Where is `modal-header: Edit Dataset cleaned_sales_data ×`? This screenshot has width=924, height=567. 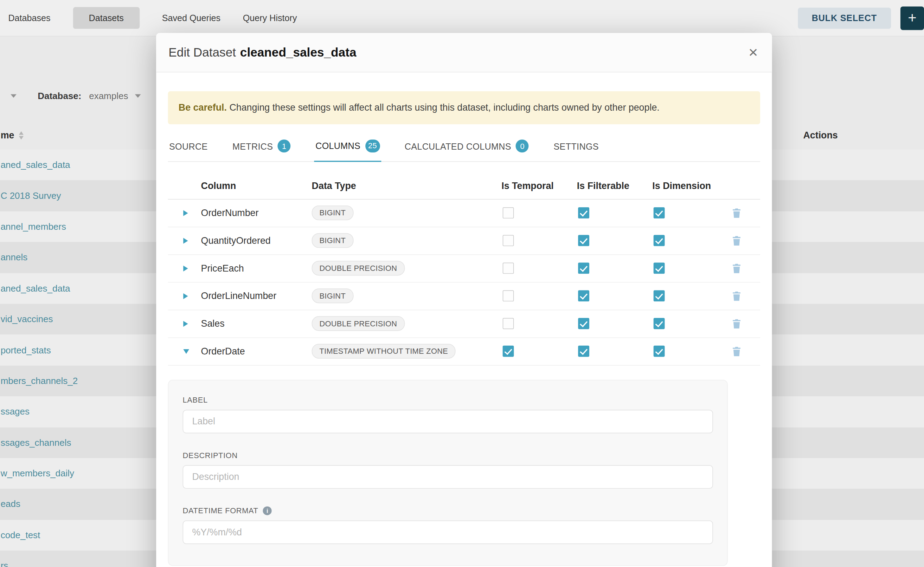
modal-header: Edit Dataset cleaned_sales_data × is located at coordinates (464, 52).